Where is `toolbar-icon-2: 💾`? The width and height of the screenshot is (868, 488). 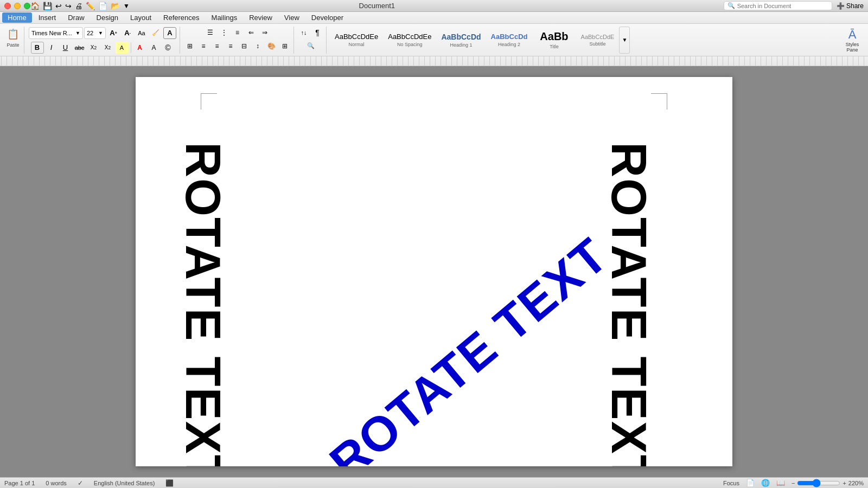
toolbar-icon-2: 💾 is located at coordinates (48, 6).